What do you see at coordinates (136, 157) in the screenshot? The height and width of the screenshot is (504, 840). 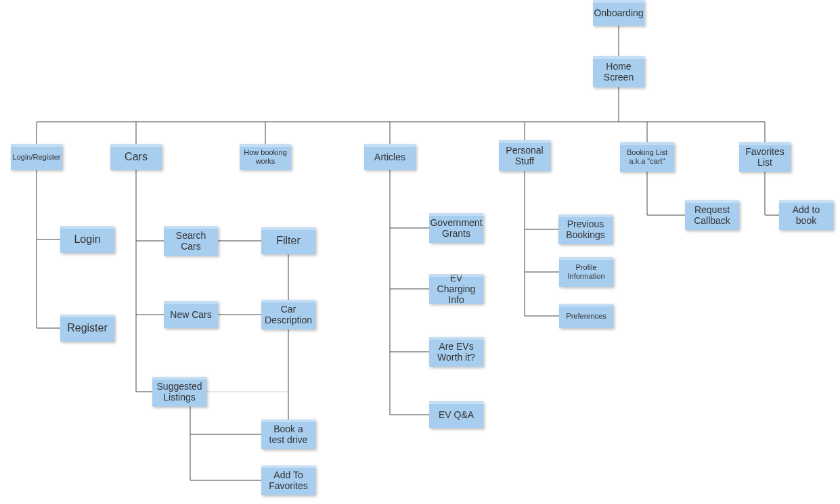 I see `node-cars: Cars` at bounding box center [136, 157].